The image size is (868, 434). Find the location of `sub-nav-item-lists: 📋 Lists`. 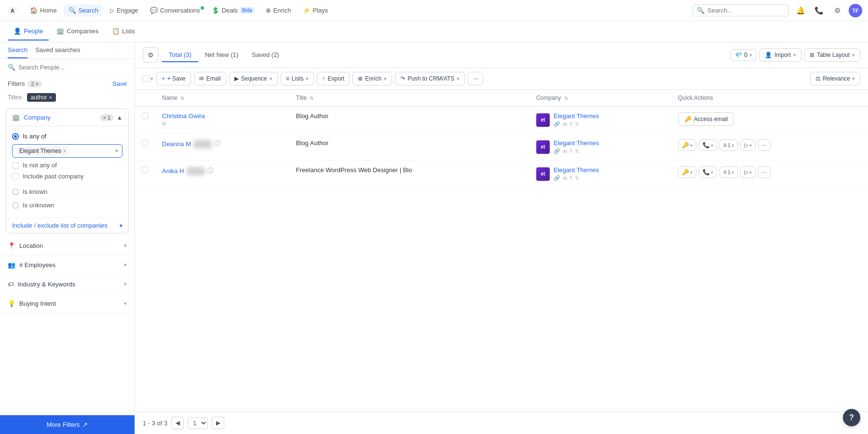

sub-nav-item-lists: 📋 Lists is located at coordinates (123, 32).